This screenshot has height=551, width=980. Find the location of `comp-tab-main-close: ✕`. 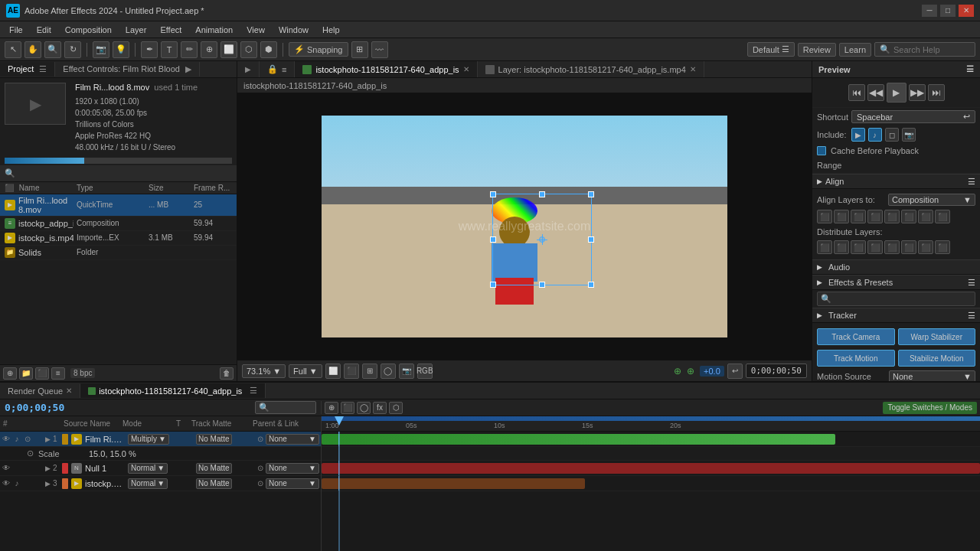

comp-tab-main-close: ✕ is located at coordinates (466, 69).